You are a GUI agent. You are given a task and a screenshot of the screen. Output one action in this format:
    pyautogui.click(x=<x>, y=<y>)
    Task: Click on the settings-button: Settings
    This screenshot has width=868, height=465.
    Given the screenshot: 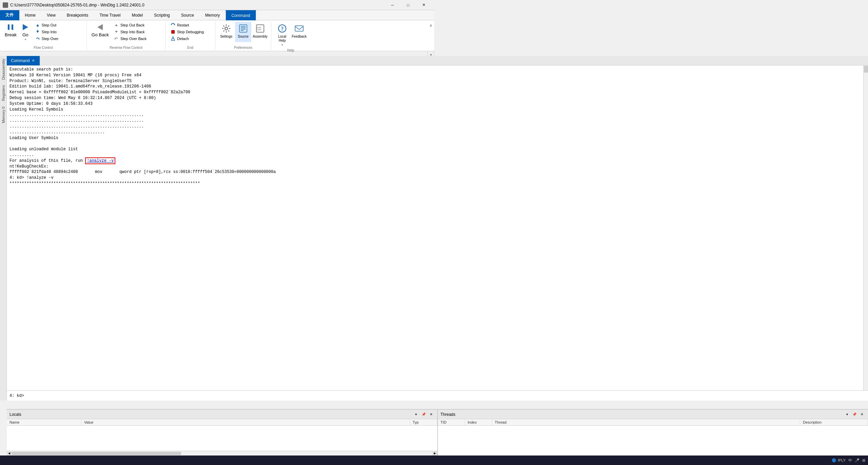 What is the action you would take?
    pyautogui.click(x=226, y=32)
    